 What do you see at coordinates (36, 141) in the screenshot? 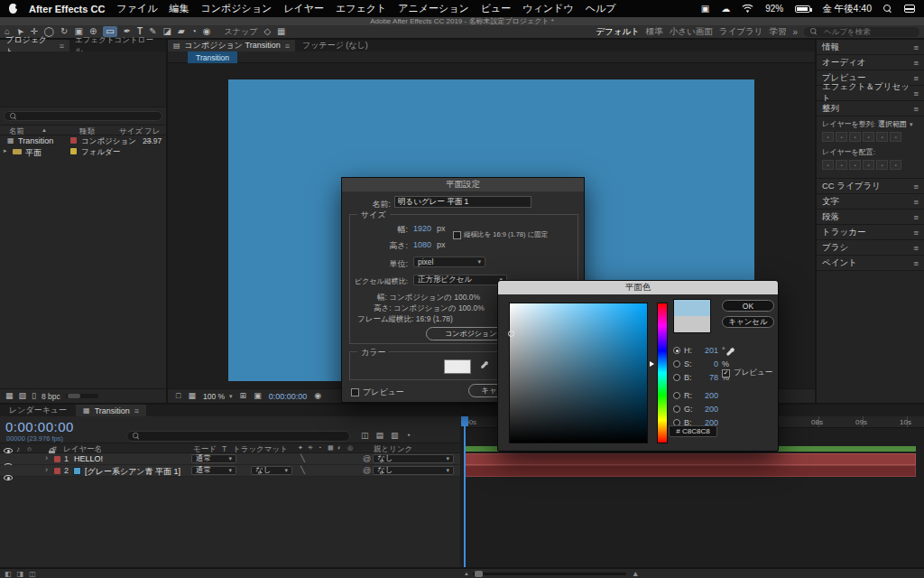
I see `item-name: Transition` at bounding box center [36, 141].